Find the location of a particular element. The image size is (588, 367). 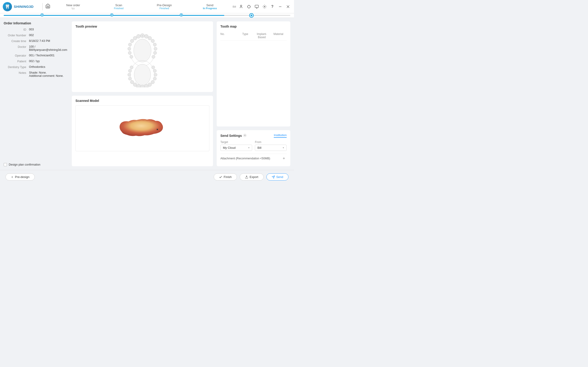

step-send-label: Send is located at coordinates (210, 5).